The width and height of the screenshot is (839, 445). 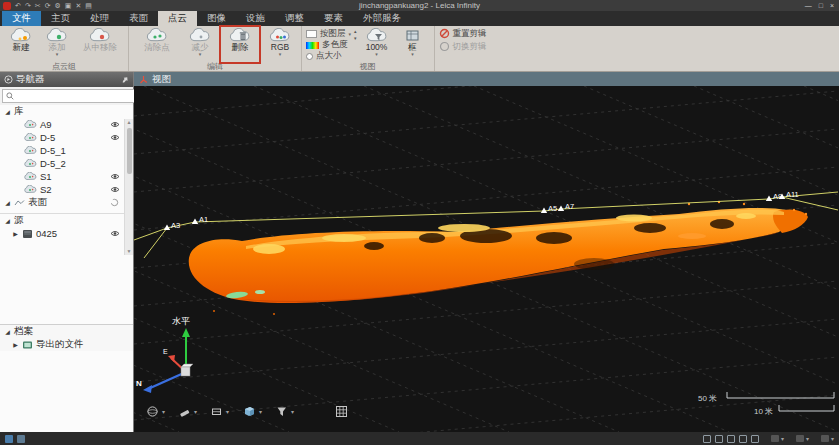 What do you see at coordinates (828, 438) in the screenshot?
I see `style-settings: ▾` at bounding box center [828, 438].